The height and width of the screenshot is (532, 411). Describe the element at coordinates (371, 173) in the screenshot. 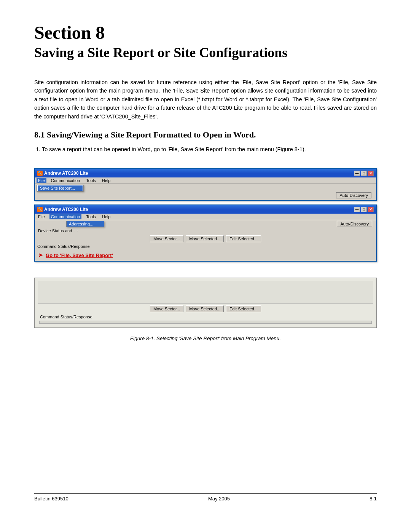

I see `close-btn-top: ✕` at that location.